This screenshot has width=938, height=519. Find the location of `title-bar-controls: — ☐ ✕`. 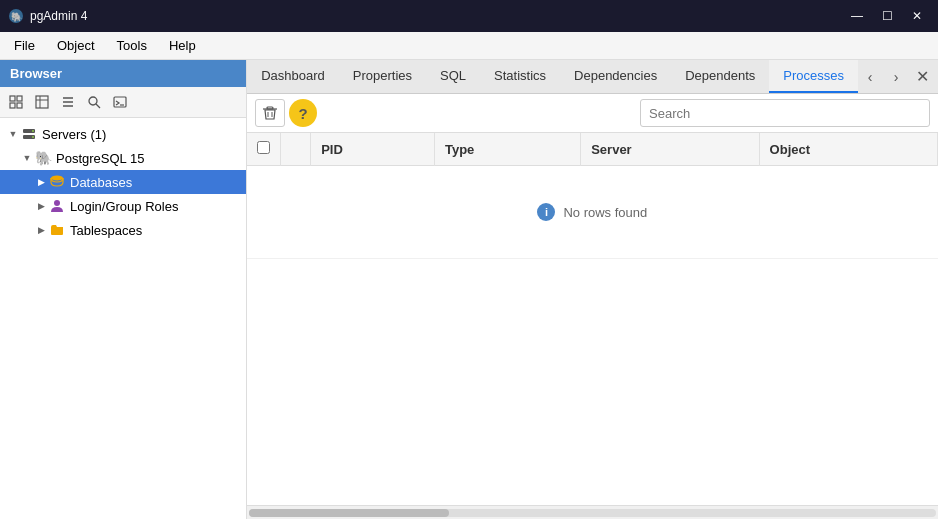

title-bar-controls: — ☐ ✕ is located at coordinates (887, 16).